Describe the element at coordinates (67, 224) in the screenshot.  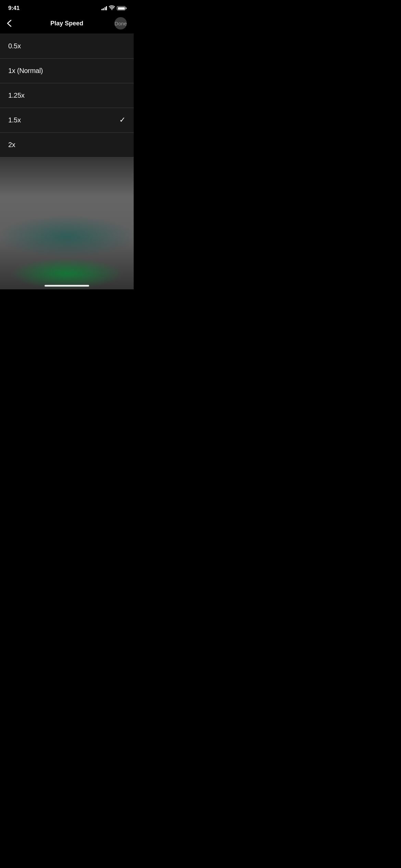
I see `background-gradient` at that location.